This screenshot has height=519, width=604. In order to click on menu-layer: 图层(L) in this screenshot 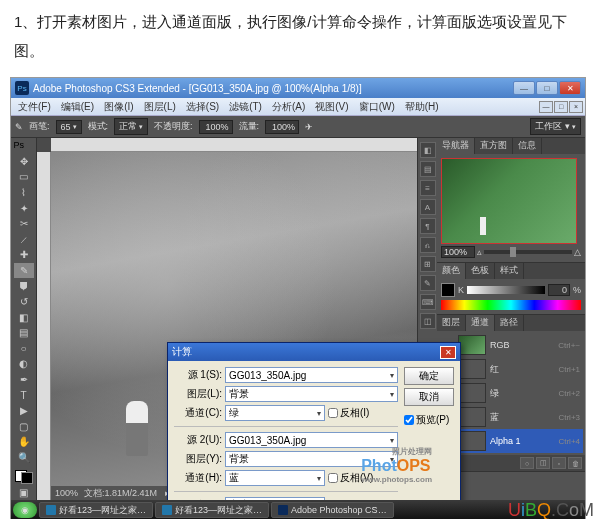, I will do `click(160, 107)`.